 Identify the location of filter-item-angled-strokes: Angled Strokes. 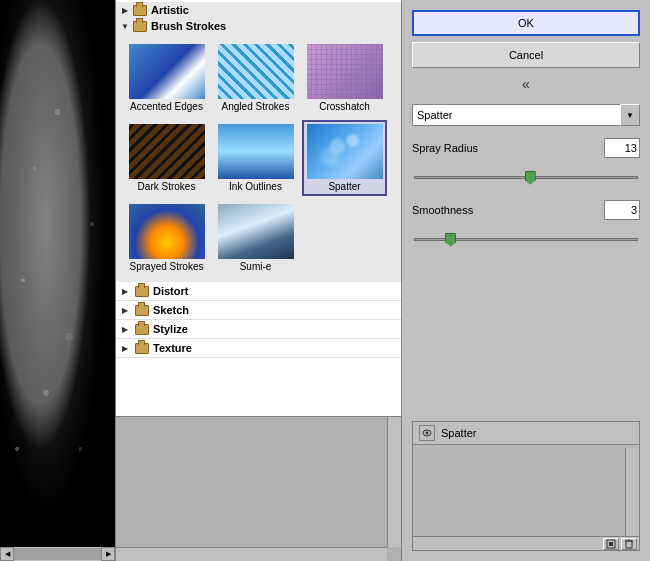
(256, 78).